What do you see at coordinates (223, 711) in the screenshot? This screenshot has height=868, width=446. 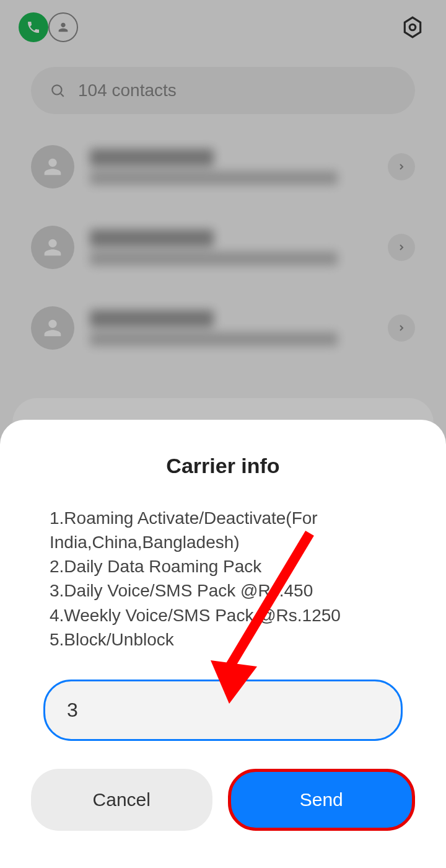 I see `ussd-input` at bounding box center [223, 711].